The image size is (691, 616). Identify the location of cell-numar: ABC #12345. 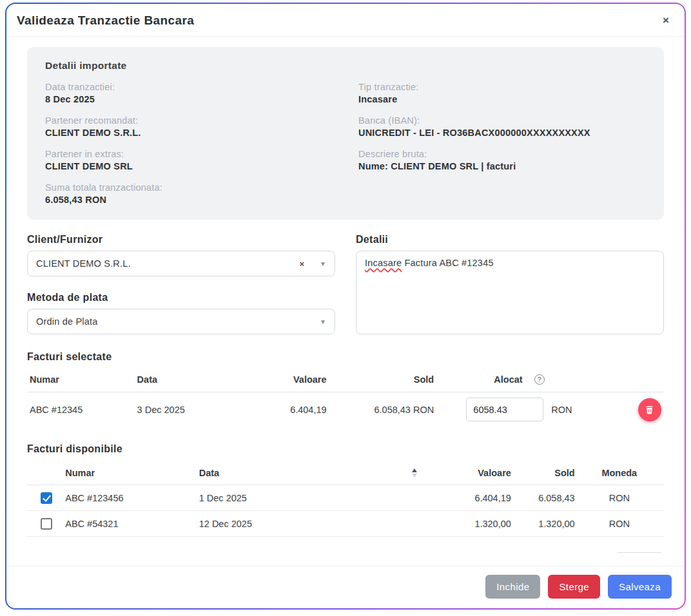
(84, 410).